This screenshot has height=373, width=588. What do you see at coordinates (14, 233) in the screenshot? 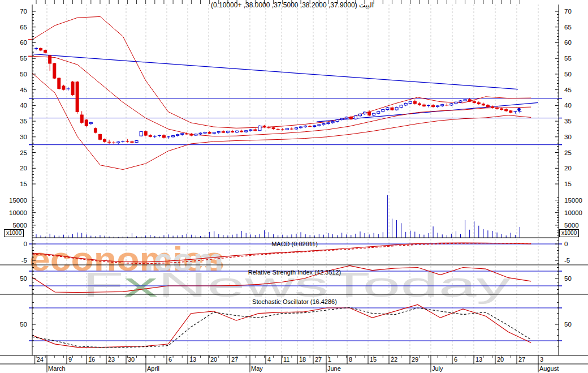
I see `volume-scale-note-left: x1000` at bounding box center [14, 233].